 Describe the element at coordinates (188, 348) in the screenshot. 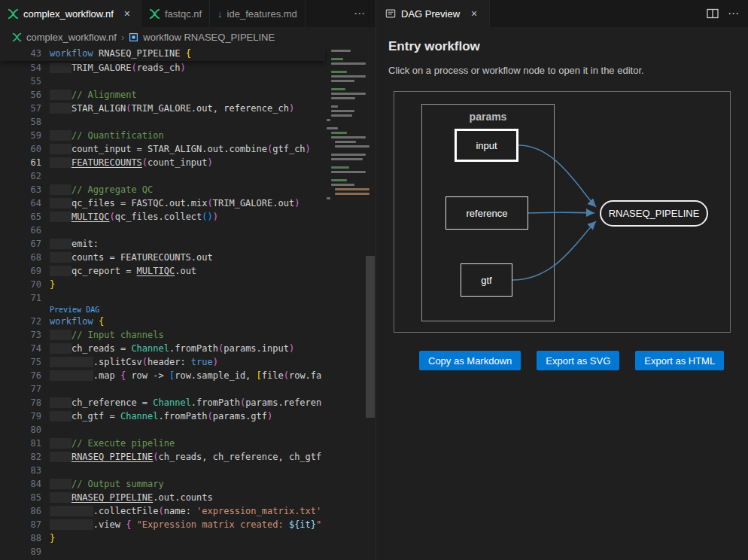

I see `code-line-74: 74 ch_reads = Channel.fromPath(params.in…` at that location.